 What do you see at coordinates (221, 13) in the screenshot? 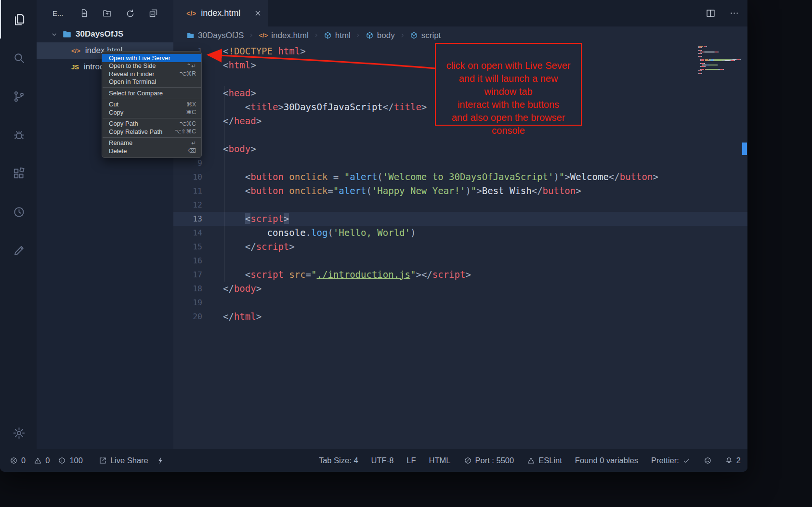
I see `tab-index-html: </> index.html` at bounding box center [221, 13].